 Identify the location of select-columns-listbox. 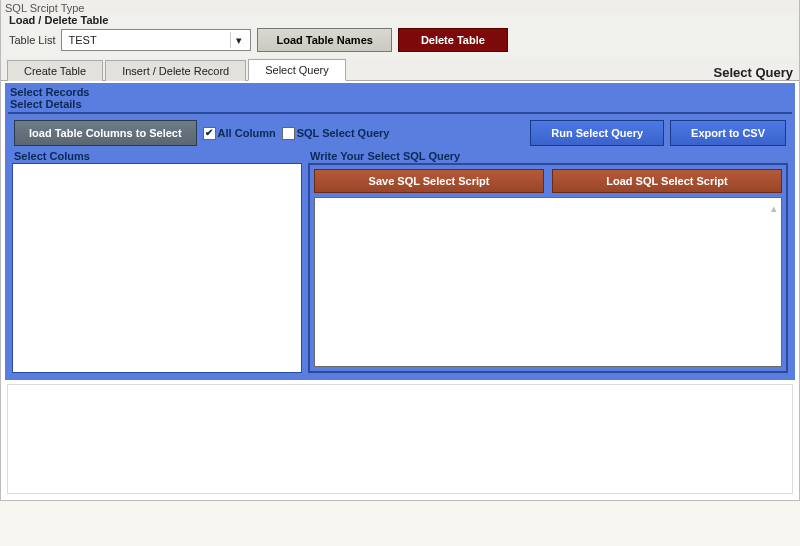
(157, 268).